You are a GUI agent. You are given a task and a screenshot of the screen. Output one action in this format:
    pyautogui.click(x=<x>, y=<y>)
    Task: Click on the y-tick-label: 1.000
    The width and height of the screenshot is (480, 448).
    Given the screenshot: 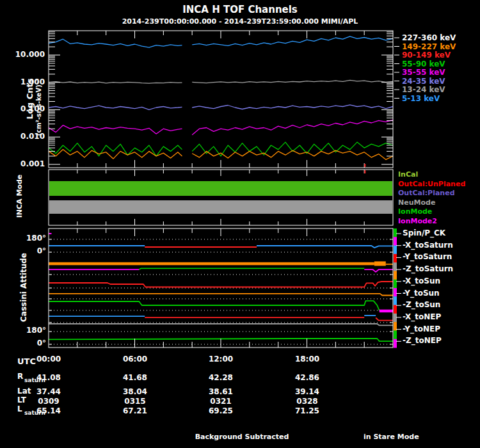 What is the action you would take?
    pyautogui.click(x=26, y=82)
    